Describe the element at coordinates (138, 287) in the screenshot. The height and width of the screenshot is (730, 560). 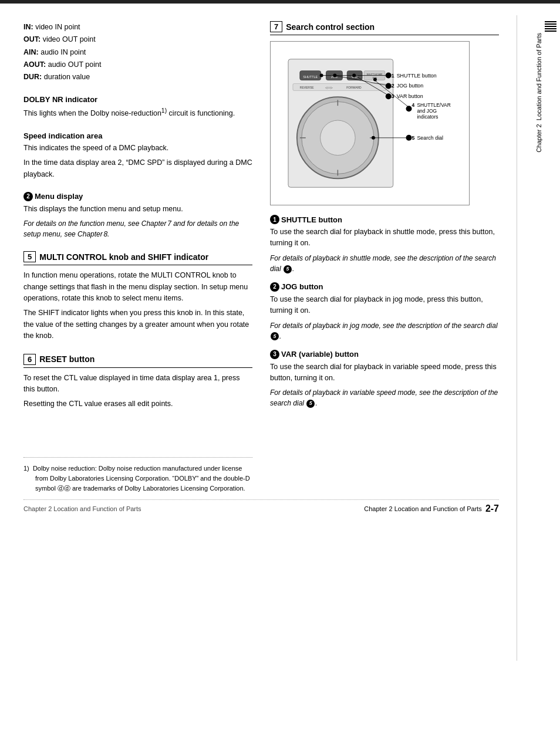
I see `section5-text1: In function menu operations, rotate the …` at that location.